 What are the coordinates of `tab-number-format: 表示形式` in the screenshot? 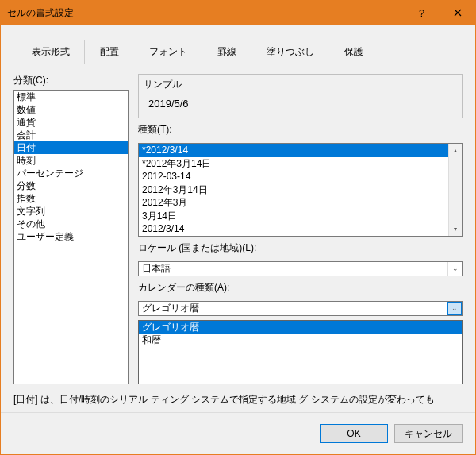 It's located at (51, 52).